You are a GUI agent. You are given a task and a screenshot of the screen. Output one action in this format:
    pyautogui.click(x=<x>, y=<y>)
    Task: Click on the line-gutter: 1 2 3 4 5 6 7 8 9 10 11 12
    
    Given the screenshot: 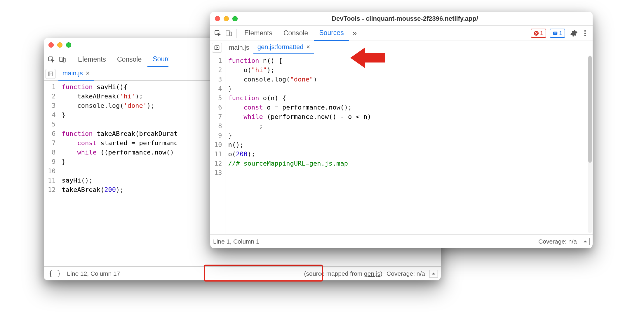 What is the action you would take?
    pyautogui.click(x=51, y=173)
    